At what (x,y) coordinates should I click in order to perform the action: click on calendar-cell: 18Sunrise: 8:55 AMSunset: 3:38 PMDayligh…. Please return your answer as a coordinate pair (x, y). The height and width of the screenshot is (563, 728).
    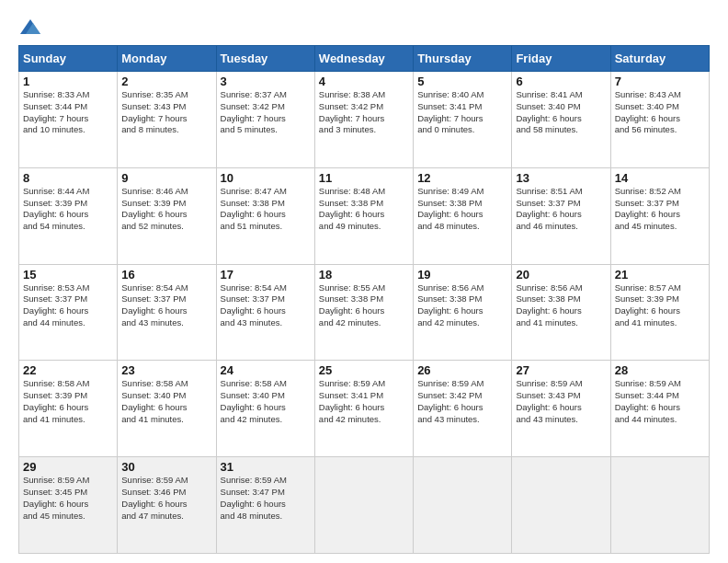
    Looking at the image, I should click on (364, 313).